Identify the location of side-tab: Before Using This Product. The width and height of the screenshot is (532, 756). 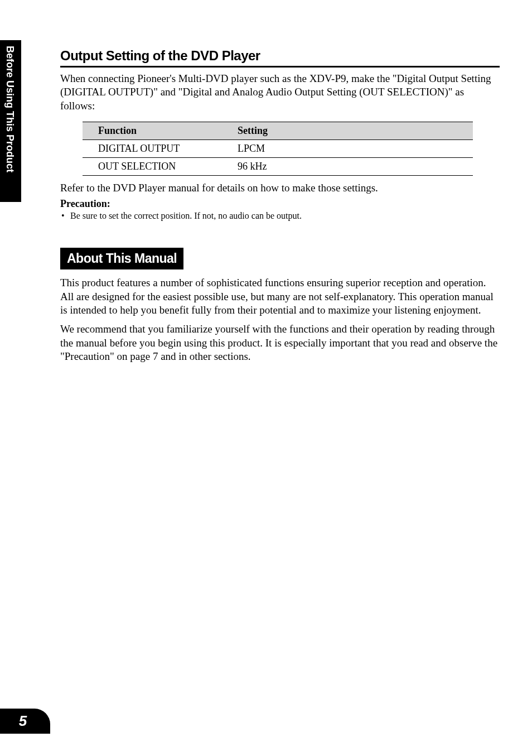
(11, 378).